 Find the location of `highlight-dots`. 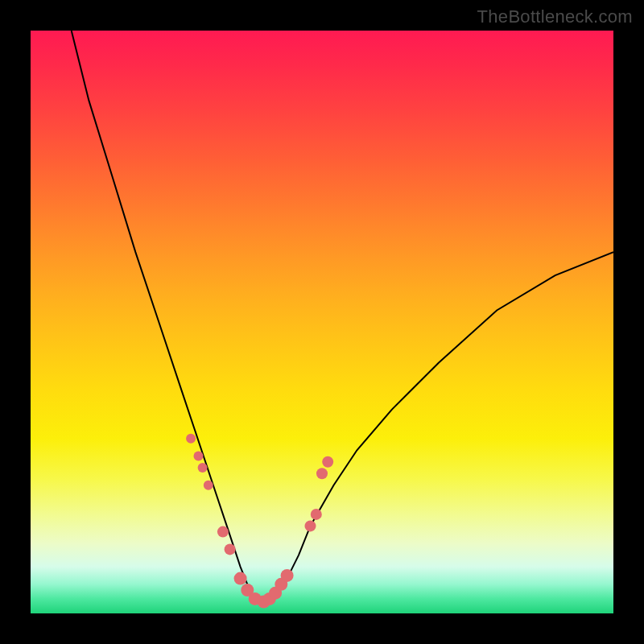

highlight-dots is located at coordinates (259, 522).